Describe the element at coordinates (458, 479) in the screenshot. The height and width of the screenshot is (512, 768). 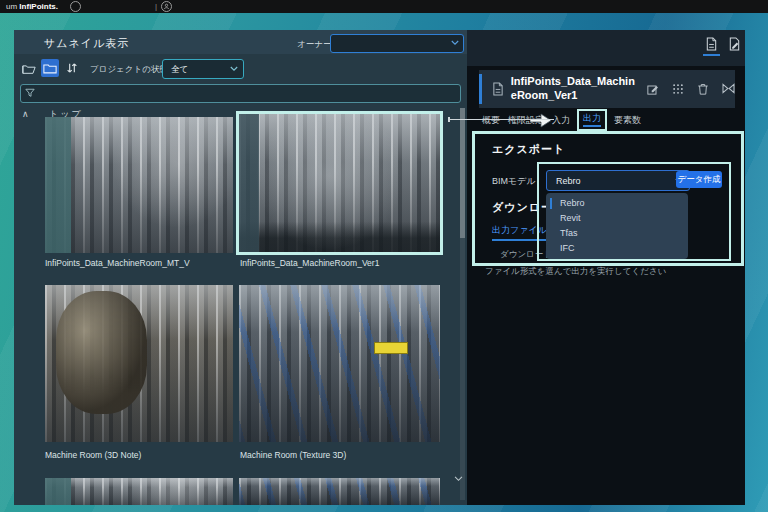
I see `scroll-down-icon` at that location.